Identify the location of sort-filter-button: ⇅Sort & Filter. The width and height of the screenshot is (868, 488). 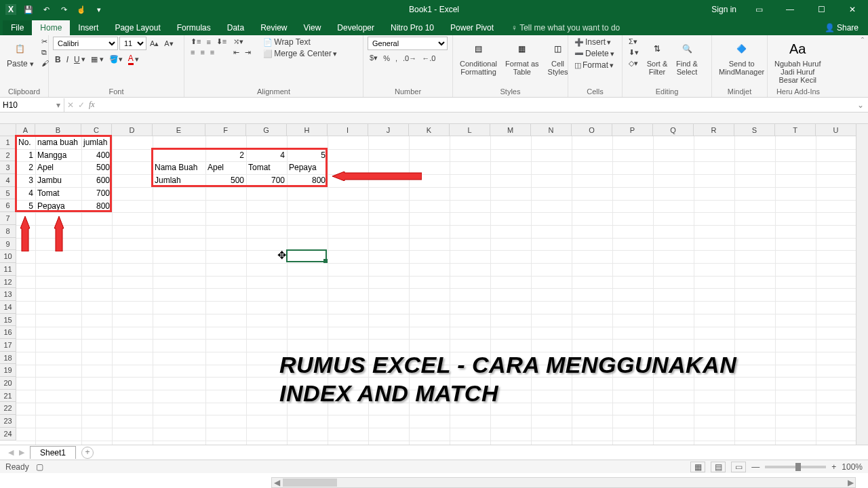
(657, 57).